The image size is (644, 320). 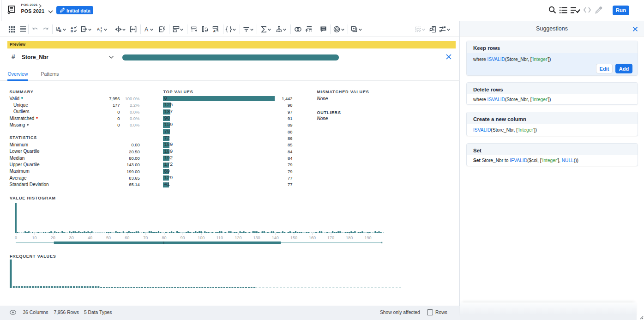 What do you see at coordinates (238, 238) in the screenshot?
I see `svg-text: 120` at bounding box center [238, 238].